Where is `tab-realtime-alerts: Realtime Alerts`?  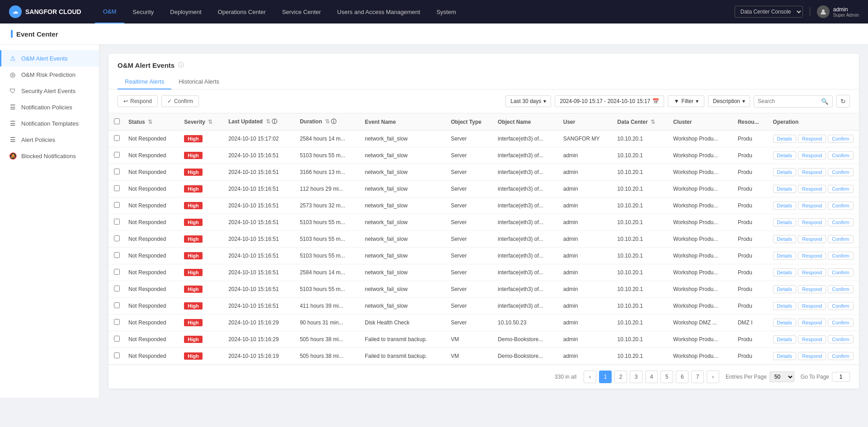 tab-realtime-alerts: Realtime Alerts is located at coordinates (145, 82).